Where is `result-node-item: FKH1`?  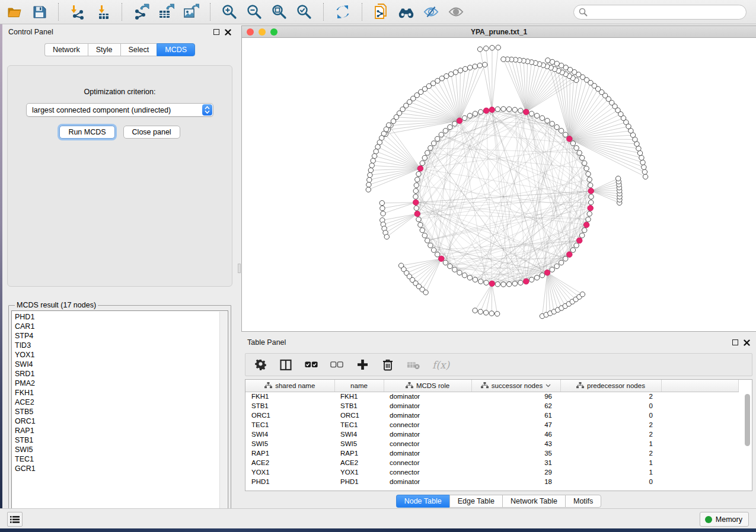 result-node-item: FKH1 is located at coordinates (121, 393).